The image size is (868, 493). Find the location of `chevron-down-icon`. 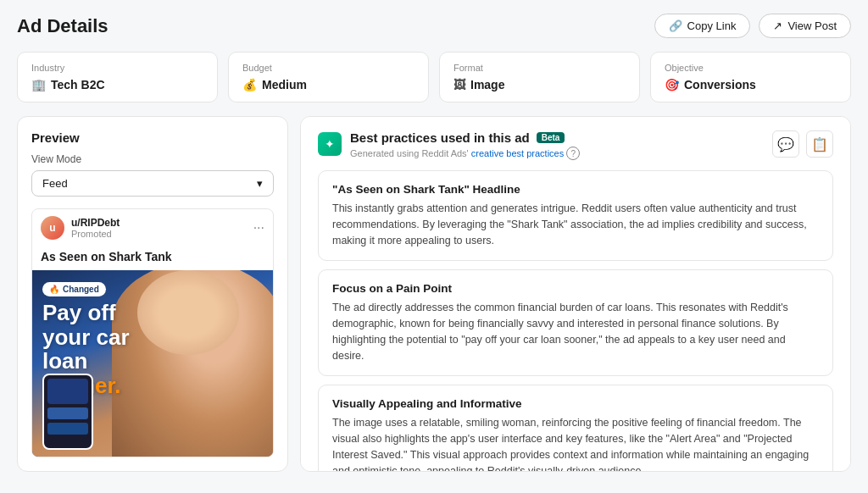

chevron-down-icon is located at coordinates (259, 183).